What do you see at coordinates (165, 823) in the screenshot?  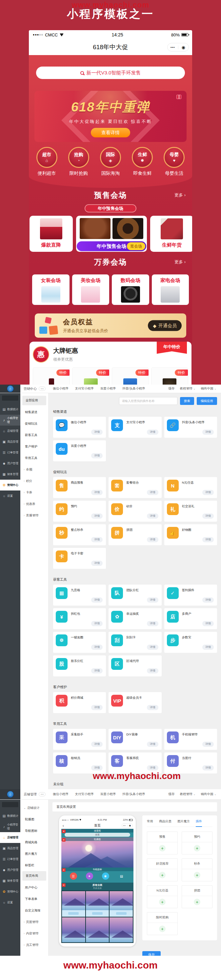 I see `panel-tab: 商品分类` at bounding box center [165, 823].